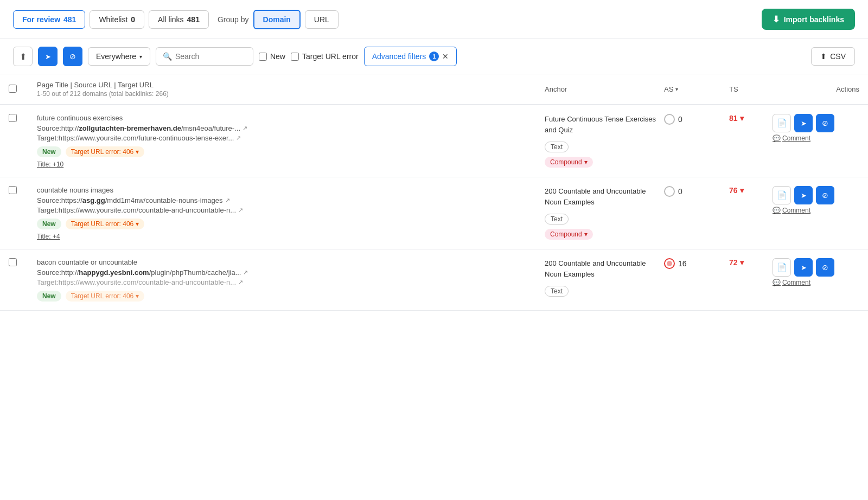 Image resolution: width=868 pixels, height=500 pixels. What do you see at coordinates (133, 20) in the screenshot?
I see `tab-whitelist-count: 0` at bounding box center [133, 20].